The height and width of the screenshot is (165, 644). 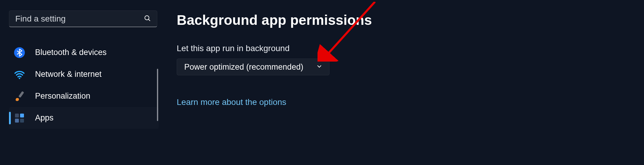 I want to click on sidebar-item-apps: Apps, so click(x=84, y=118).